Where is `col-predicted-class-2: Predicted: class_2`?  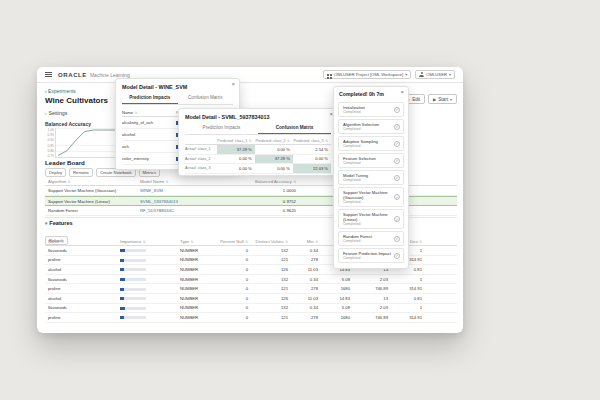 col-predicted-class-2: Predicted: class_2 is located at coordinates (274, 140).